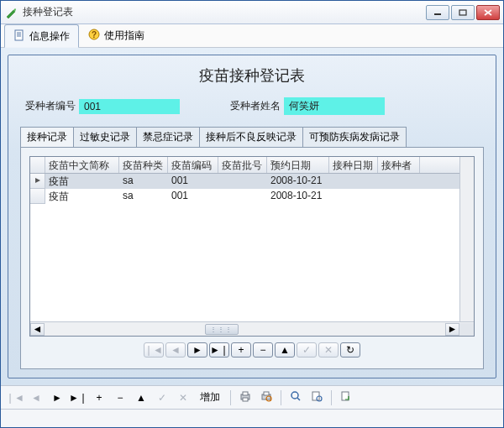  What do you see at coordinates (15, 398) in the screenshot?
I see `bb-first-button: ❘◄` at bounding box center [15, 398].